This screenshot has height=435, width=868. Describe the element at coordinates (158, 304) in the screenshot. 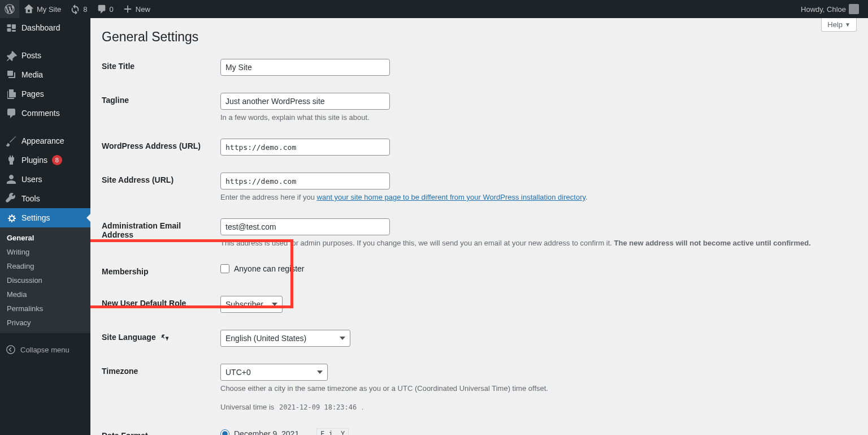

I see `label-default-role: New User Default Role` at that location.